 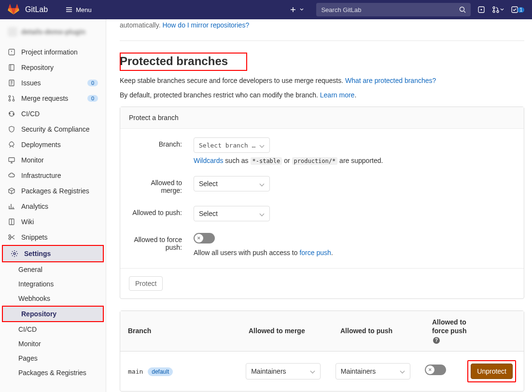 I want to click on sidebar-sub-cicd: CI/CD, so click(x=53, y=329).